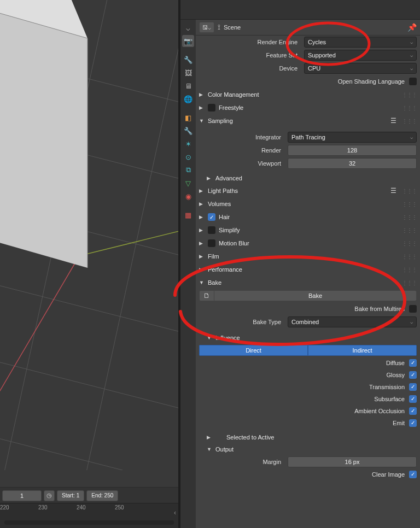 The width and height of the screenshot is (420, 528). What do you see at coordinates (308, 178) in the screenshot?
I see `panel-advanced: ▶ Advanced` at bounding box center [308, 178].